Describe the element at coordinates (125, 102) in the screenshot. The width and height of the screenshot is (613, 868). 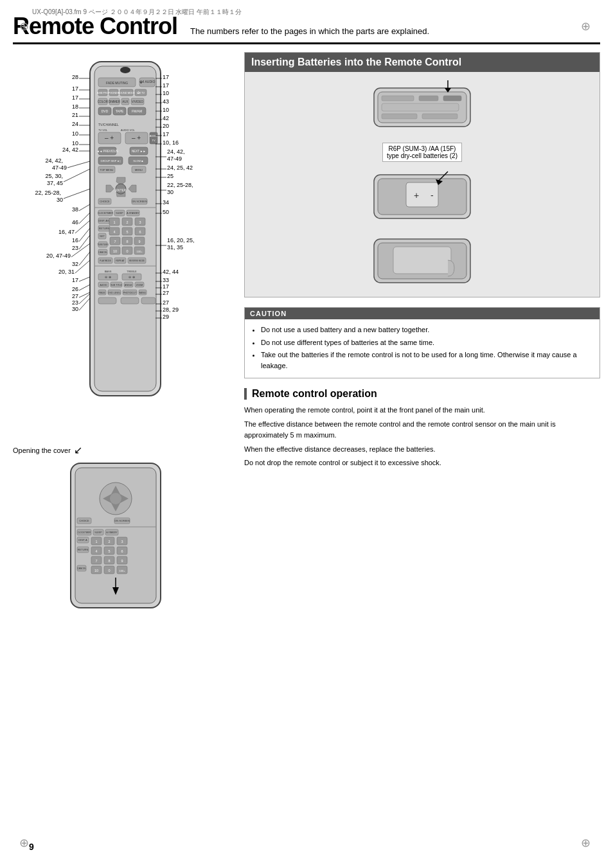
I see `svg-text: AUX` at that location.